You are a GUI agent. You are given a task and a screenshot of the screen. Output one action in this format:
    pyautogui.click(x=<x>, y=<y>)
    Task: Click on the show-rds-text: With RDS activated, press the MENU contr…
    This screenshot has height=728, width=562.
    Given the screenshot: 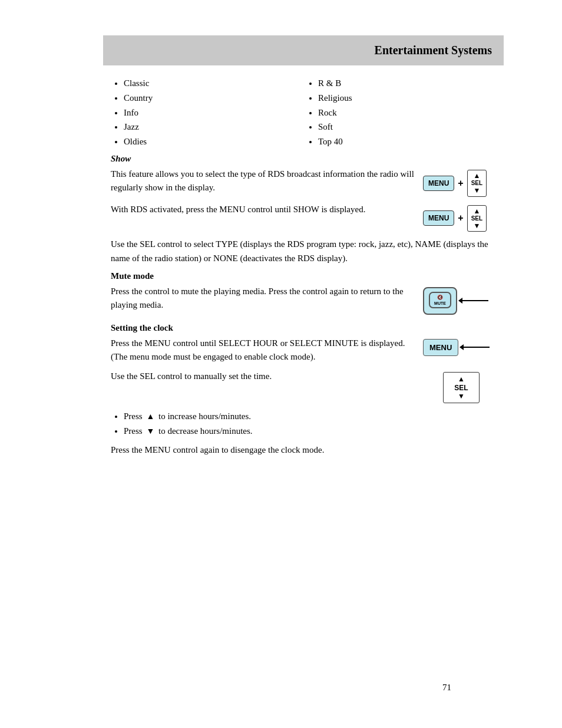 What is the action you would take?
    pyautogui.click(x=264, y=218)
    